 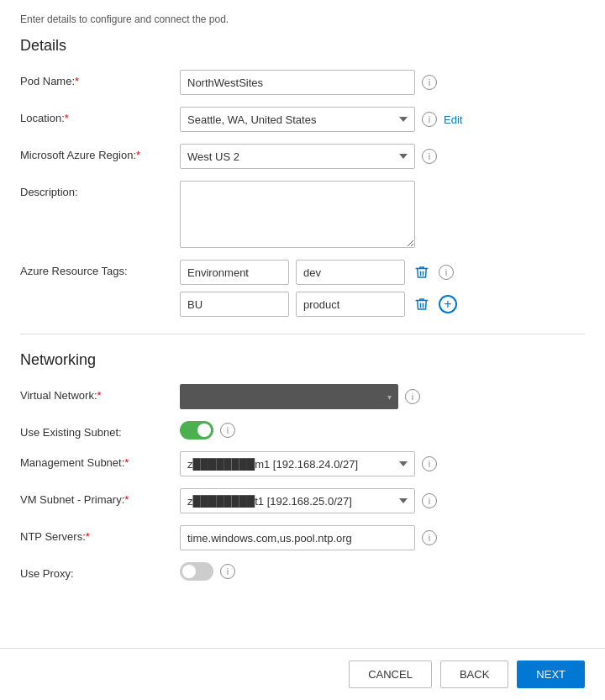 I want to click on location-field: Seattle, WA, United States i Edit, so click(x=382, y=119).